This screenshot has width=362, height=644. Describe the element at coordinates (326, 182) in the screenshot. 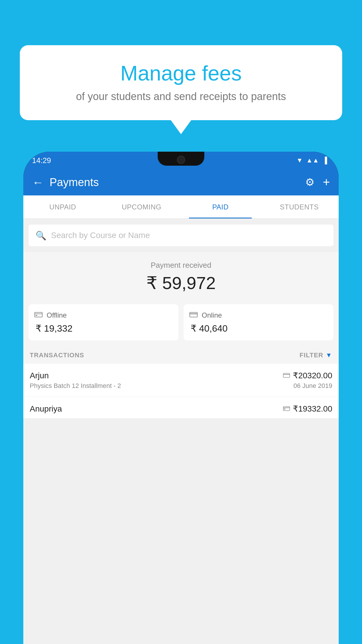

I see `add-button: +` at that location.